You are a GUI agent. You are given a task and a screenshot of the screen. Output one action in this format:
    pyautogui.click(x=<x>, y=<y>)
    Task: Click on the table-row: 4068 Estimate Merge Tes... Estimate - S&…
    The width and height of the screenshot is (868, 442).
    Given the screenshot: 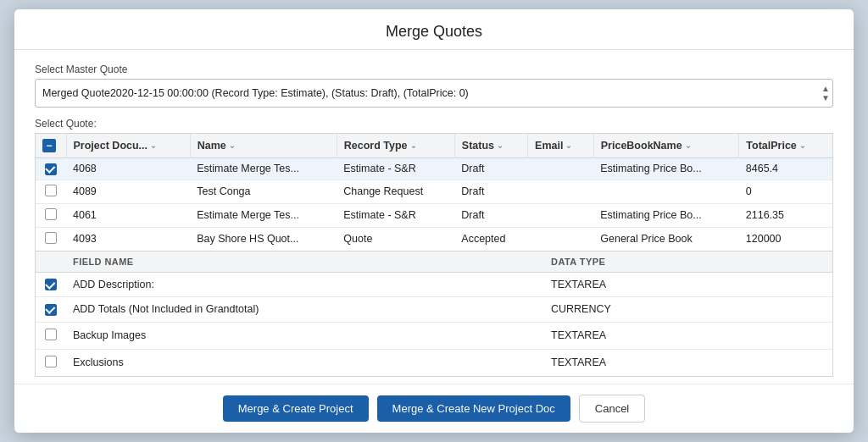 What is the action you would take?
    pyautogui.click(x=434, y=169)
    